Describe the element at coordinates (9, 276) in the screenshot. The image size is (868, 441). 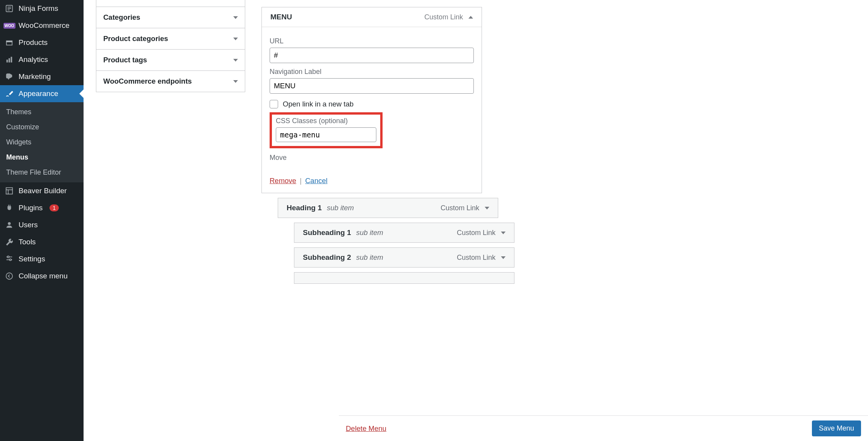
I see `collapse-icon` at that location.